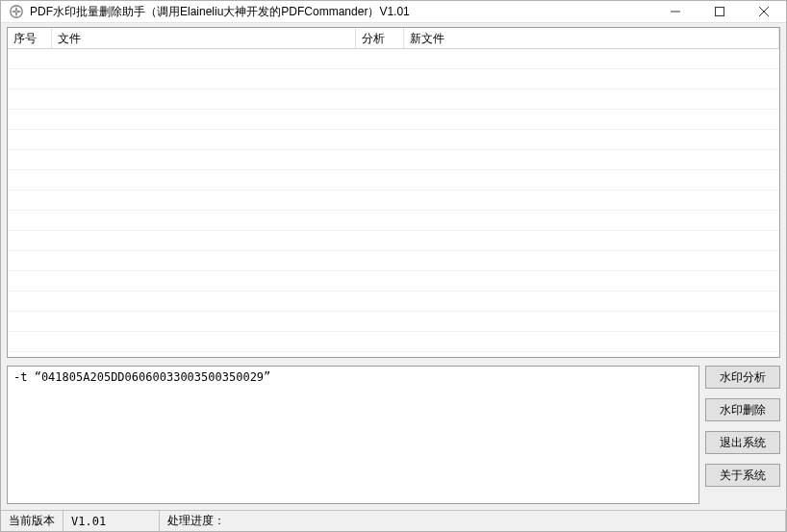 Image resolution: width=787 pixels, height=532 pixels. What do you see at coordinates (743, 410) in the screenshot?
I see `delete-watermark-button: 水印删除` at bounding box center [743, 410].